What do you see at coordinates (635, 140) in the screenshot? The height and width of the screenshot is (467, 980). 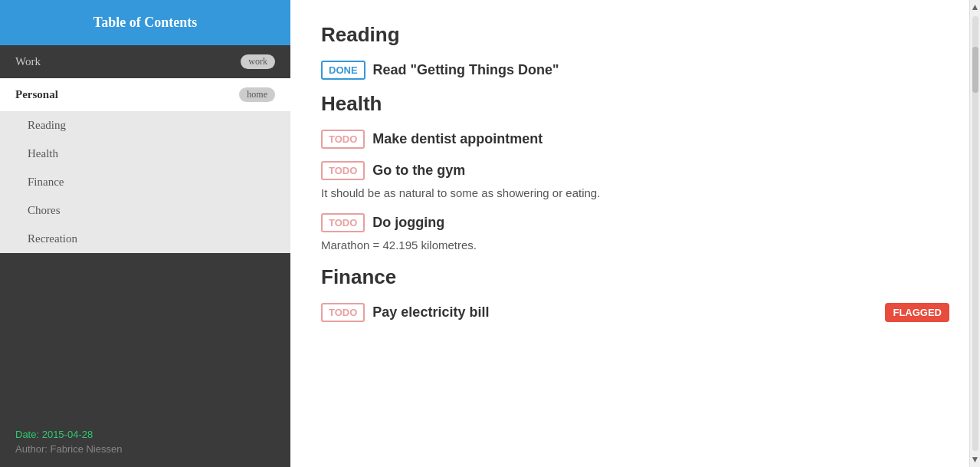 I see `task-row: TODO Make dentist appointment` at bounding box center [635, 140].